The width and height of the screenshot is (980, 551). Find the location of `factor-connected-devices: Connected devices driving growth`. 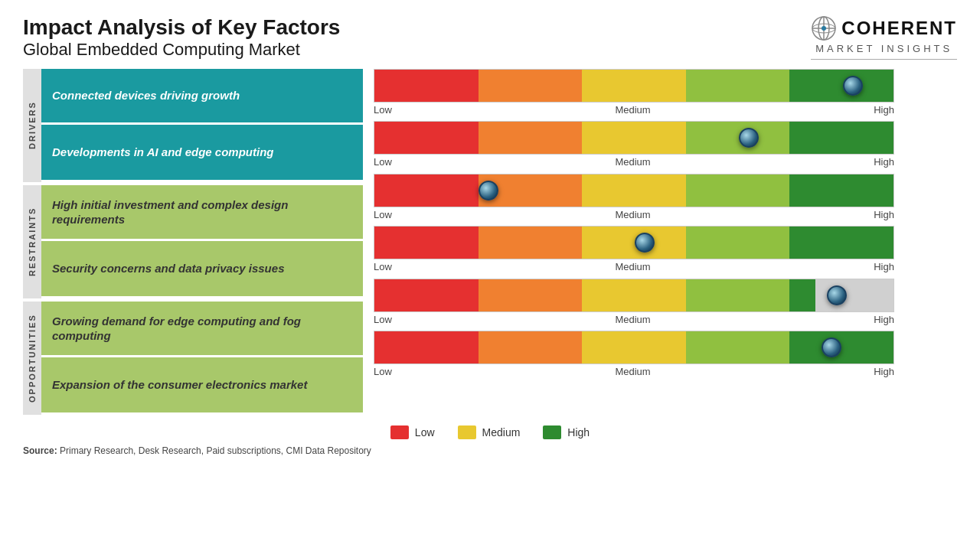

factor-connected-devices: Connected devices driving growth is located at coordinates (202, 96).